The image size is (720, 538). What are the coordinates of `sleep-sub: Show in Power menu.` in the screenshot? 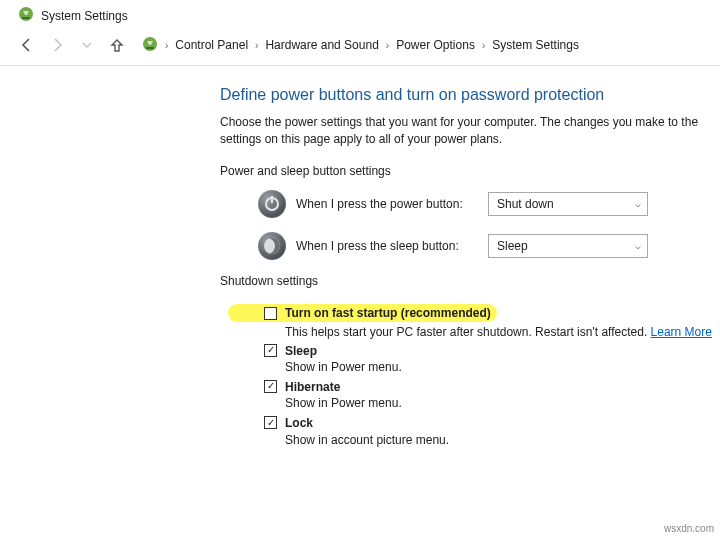 It's located at (344, 367).